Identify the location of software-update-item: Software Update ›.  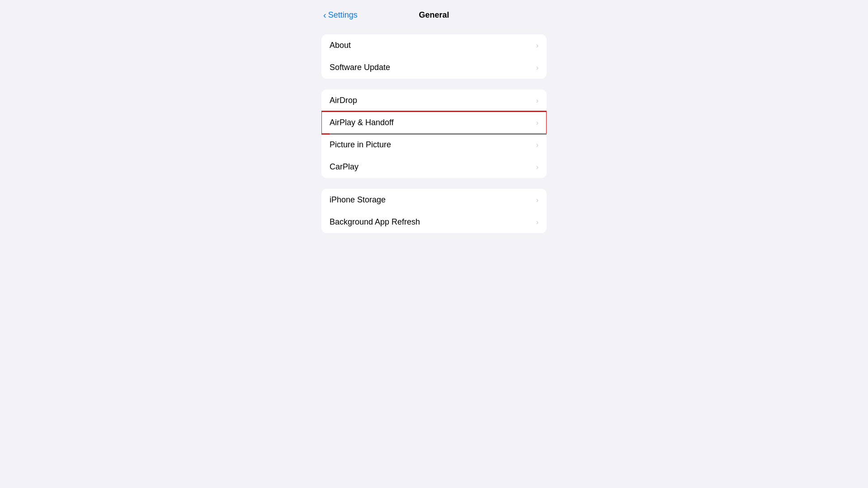
(434, 68).